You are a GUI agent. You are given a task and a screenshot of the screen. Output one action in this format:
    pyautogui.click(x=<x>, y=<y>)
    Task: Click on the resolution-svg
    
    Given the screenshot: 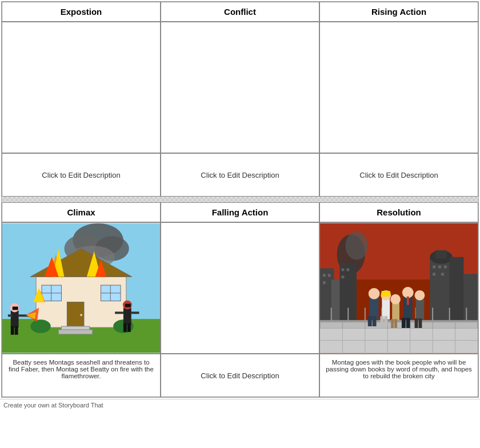 What is the action you would take?
    pyautogui.click(x=399, y=288)
    